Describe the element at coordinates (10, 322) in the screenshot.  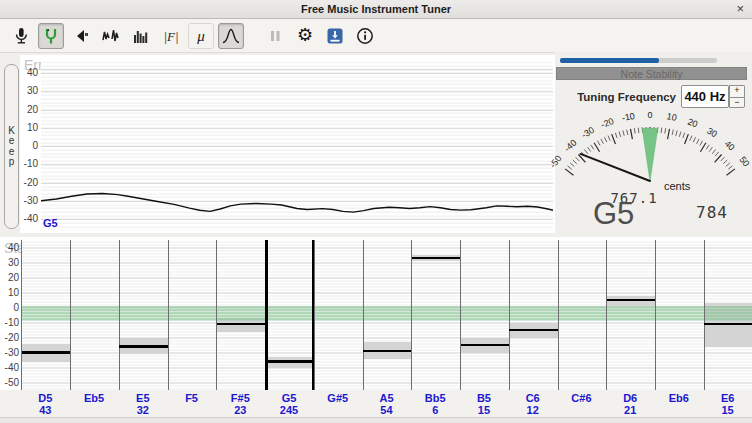
I see `stats-y-tick-label: -10` at that location.